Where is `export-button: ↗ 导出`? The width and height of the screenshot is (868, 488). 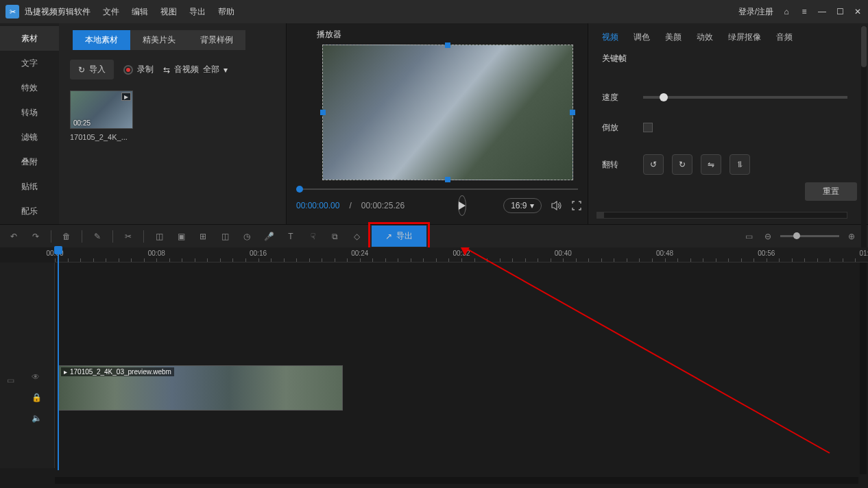 export-button: ↗ 导出 is located at coordinates (399, 236).